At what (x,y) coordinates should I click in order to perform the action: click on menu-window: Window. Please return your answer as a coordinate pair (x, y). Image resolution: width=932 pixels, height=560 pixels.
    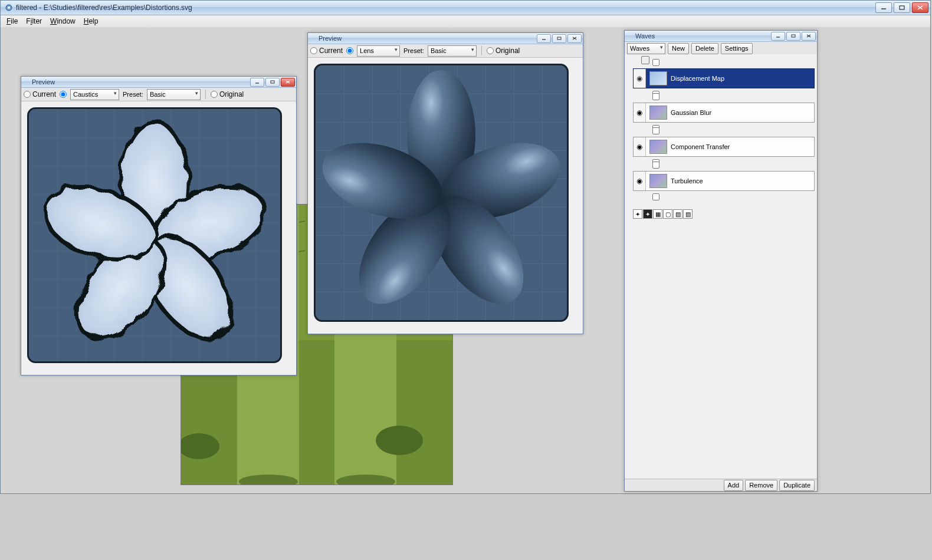
    Looking at the image, I should click on (63, 21).